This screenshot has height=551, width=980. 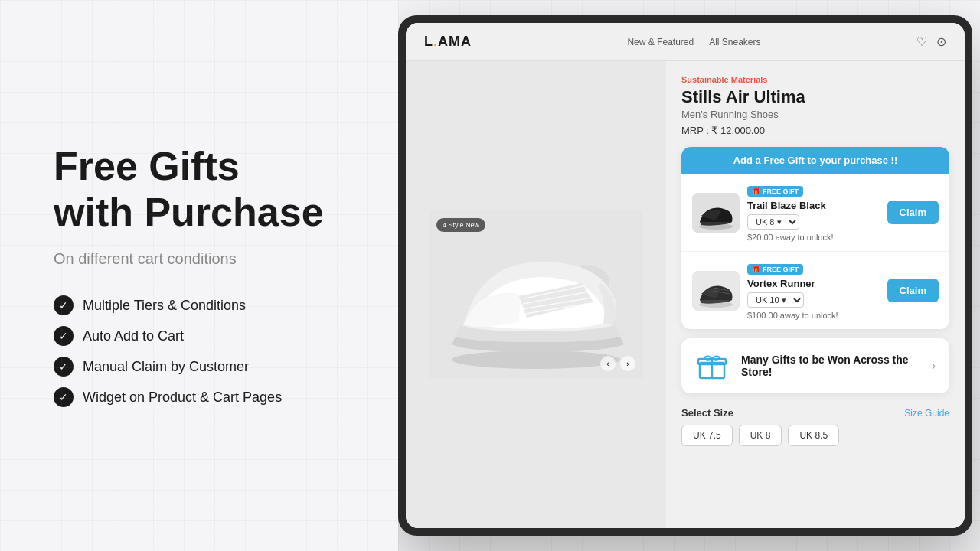 I want to click on image-badge: 4 Style New, so click(x=461, y=225).